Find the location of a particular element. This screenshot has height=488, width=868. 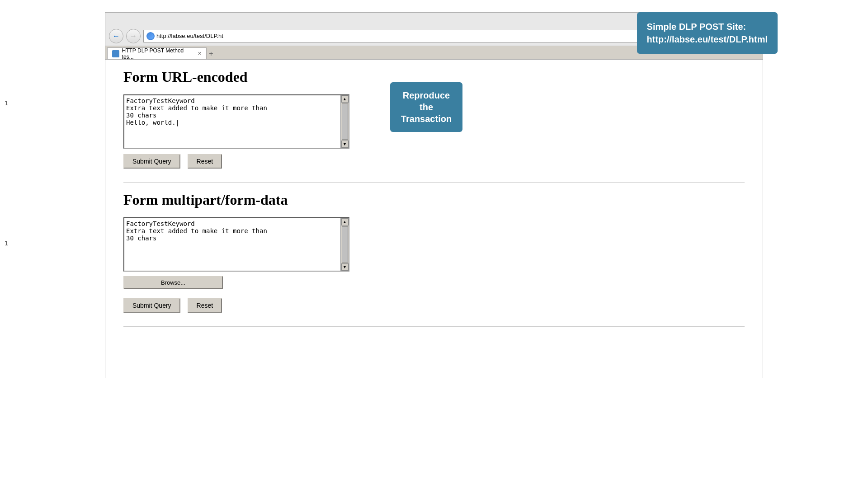

sidebar-number-2: 1 is located at coordinates (6, 243).